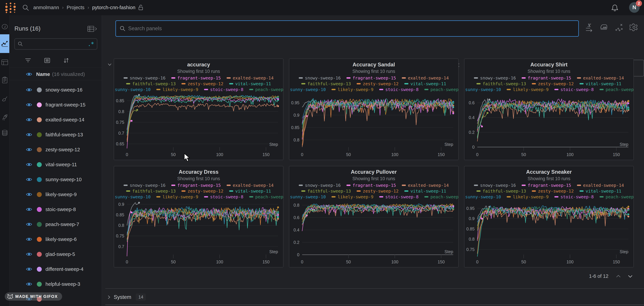 The height and width of the screenshot is (306, 644). What do you see at coordinates (56, 284) in the screenshot?
I see `run-row: helpful-sweep-3` at bounding box center [56, 284].